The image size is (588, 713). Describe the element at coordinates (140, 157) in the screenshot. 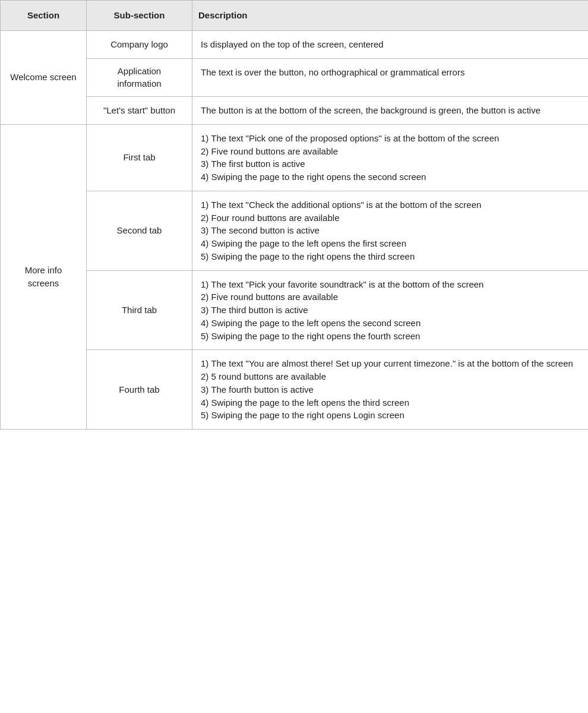

I see `subsection-cell: First tab` at that location.